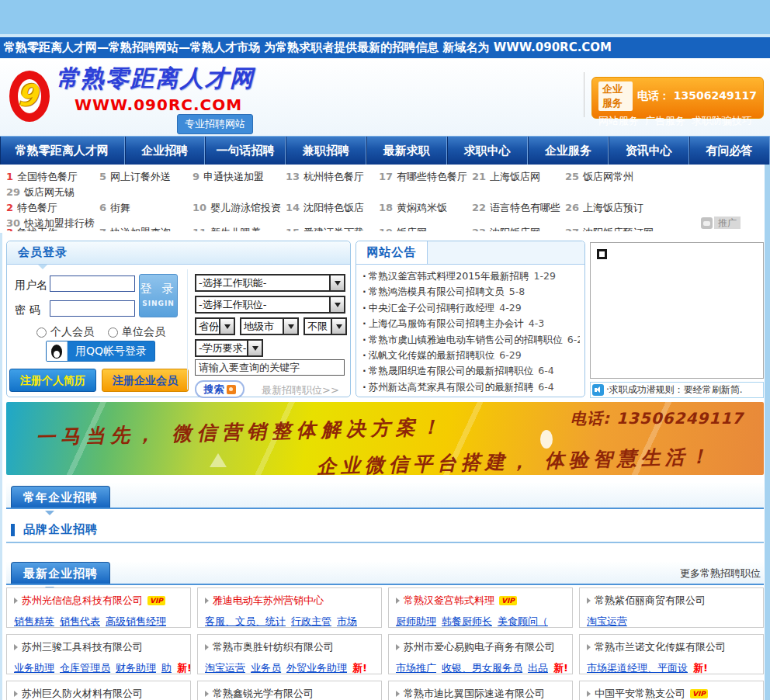  What do you see at coordinates (613, 208) in the screenshot?
I see `hotlink-keyword: 上海饭店预订` at bounding box center [613, 208].